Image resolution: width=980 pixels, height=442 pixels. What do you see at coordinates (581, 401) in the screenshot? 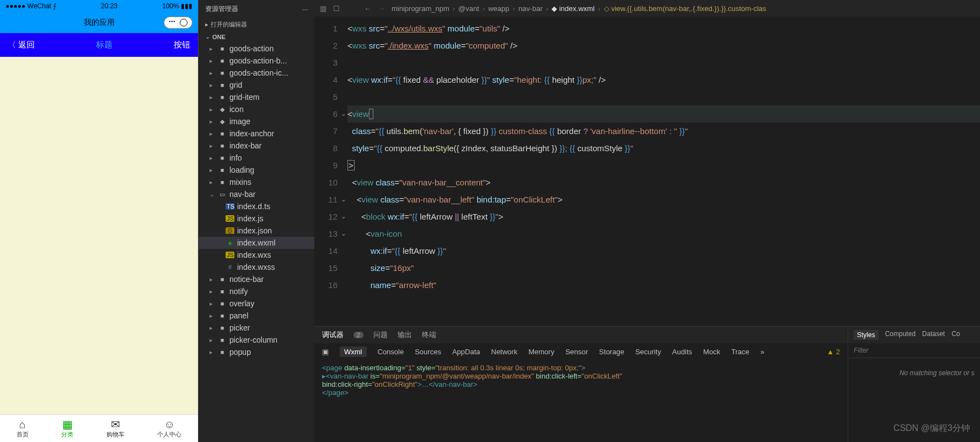
I see `dom-inspector: <page data-insertloading="1" style="tran…` at bounding box center [581, 401].